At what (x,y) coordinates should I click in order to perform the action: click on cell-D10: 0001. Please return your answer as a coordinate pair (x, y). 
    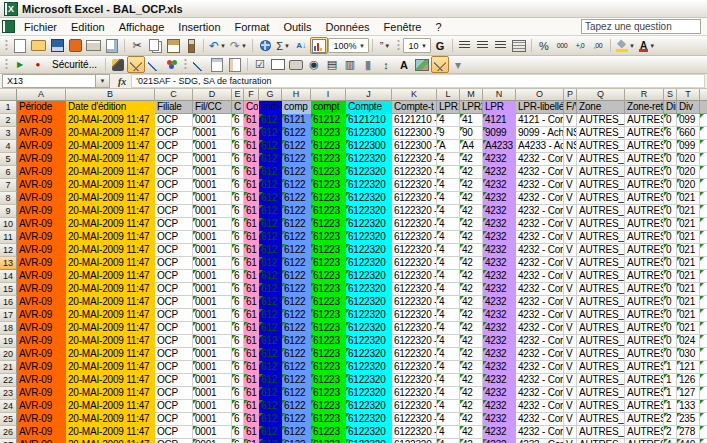
    Looking at the image, I should click on (212, 224).